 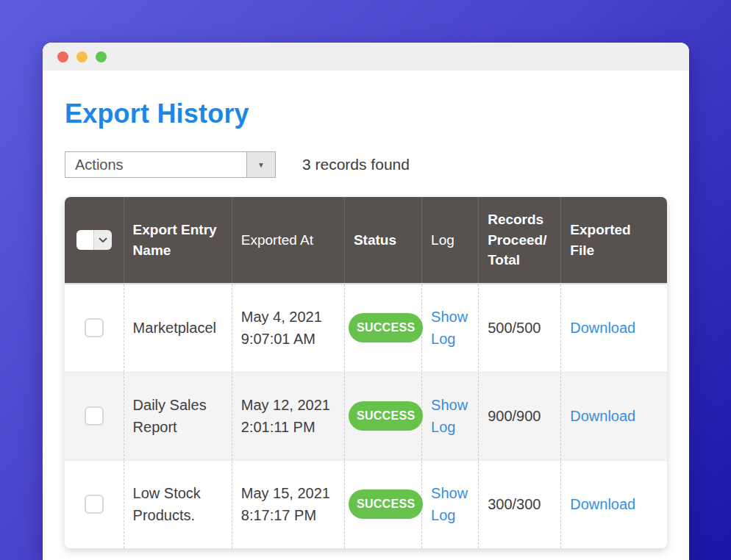 I want to click on cell-exported-at: May 12, 2021 2:01:11 PM, so click(x=288, y=416).